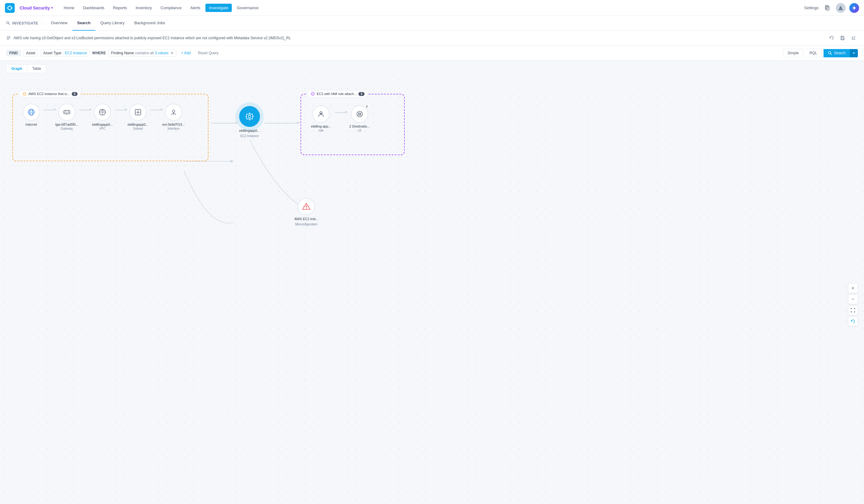  What do you see at coordinates (67, 129) in the screenshot?
I see `gateway-sublabel: Gateway` at bounding box center [67, 129].